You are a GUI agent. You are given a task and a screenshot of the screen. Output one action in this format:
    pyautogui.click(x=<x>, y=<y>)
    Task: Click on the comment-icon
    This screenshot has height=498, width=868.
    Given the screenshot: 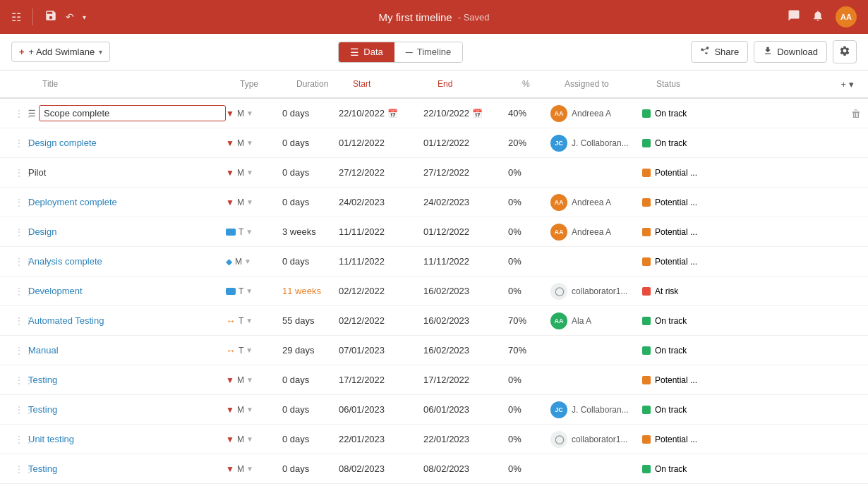 What is the action you would take?
    pyautogui.click(x=794, y=17)
    